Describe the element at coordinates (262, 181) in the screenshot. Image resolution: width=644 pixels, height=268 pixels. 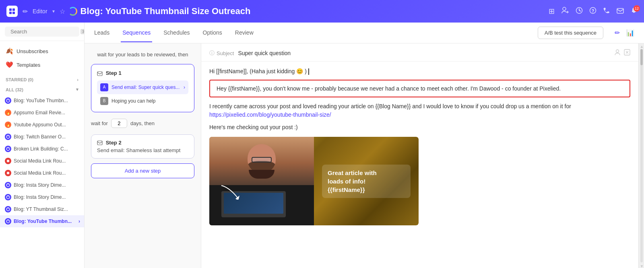
I see `person-area` at that location.